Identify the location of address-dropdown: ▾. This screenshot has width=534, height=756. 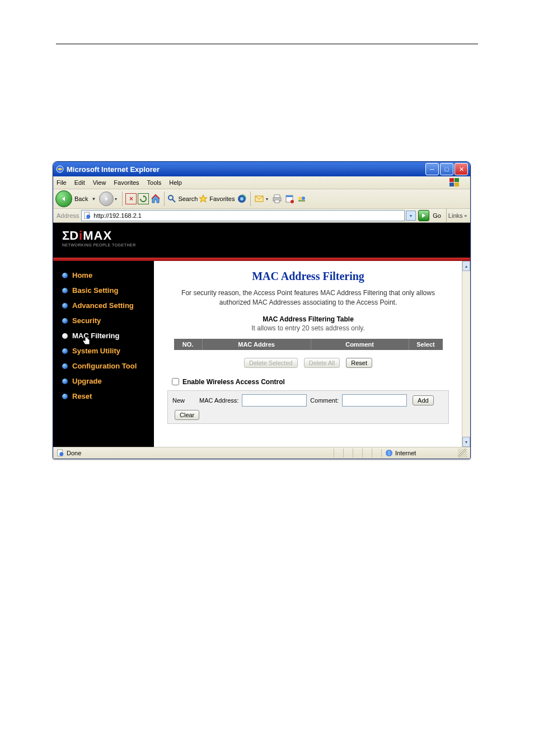
(411, 216).